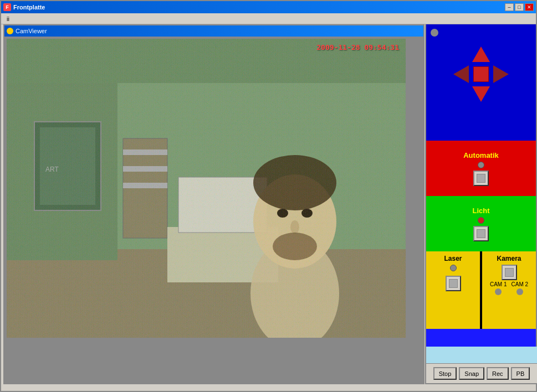 Image resolution: width=537 pixels, height=392 pixels. What do you see at coordinates (24, 7) in the screenshot?
I see `title-bar-left: F Frontplatte` at bounding box center [24, 7].